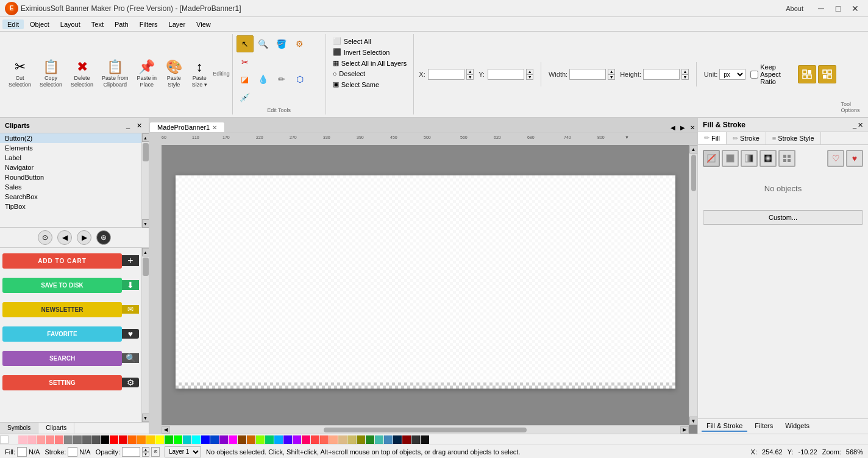 The height and width of the screenshot is (458, 868). What do you see at coordinates (692, 127) in the screenshot?
I see `canvas-close-all-button: ✕` at bounding box center [692, 127].